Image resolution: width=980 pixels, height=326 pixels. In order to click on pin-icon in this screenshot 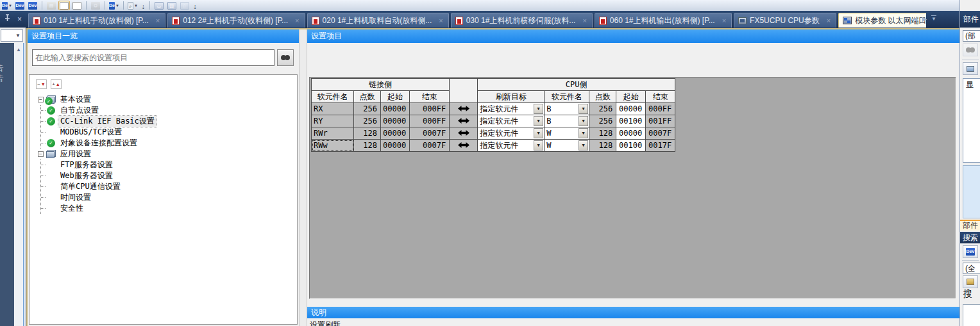, I will do `click(8, 19)`.